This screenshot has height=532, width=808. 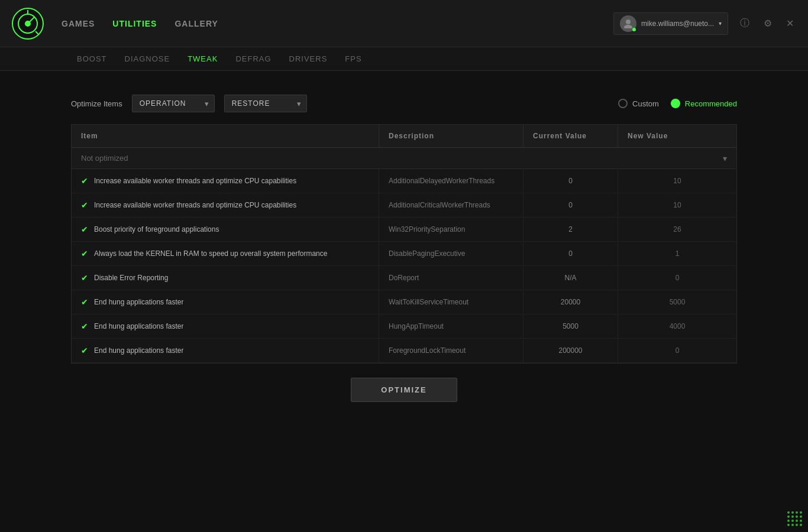 What do you see at coordinates (705, 24) in the screenshot?
I see `top-right-controls: mike.williams@nueto... ▾ ⓘ ⚙ ✕` at bounding box center [705, 24].